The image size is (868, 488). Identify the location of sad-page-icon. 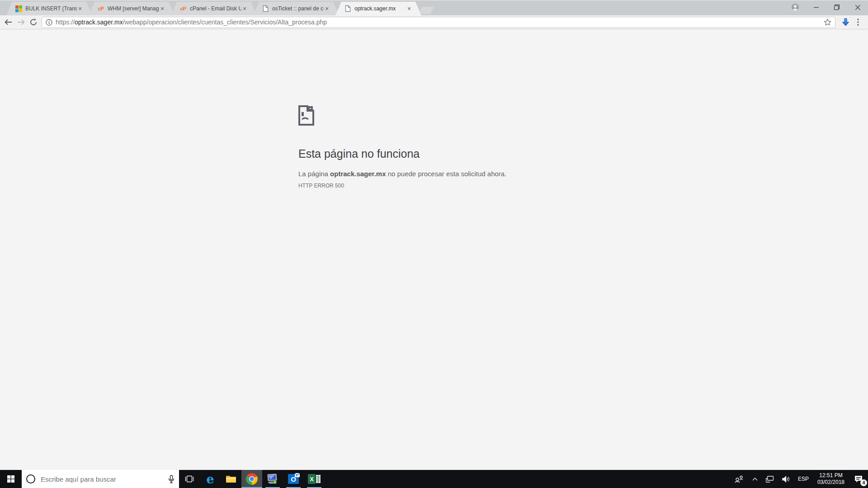
(307, 116).